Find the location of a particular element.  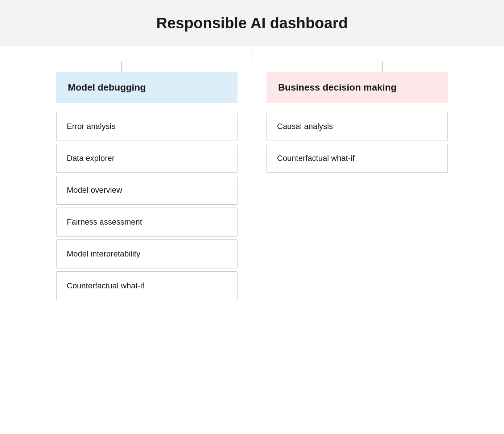

right-branch-drop is located at coordinates (382, 66).